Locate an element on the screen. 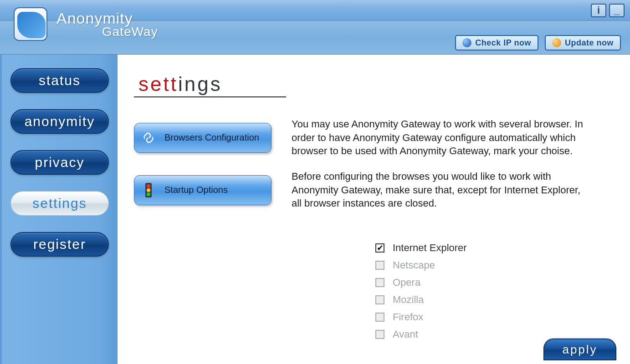 This screenshot has height=364, width=630. sidebar-item-label: privacy is located at coordinates (59, 162).